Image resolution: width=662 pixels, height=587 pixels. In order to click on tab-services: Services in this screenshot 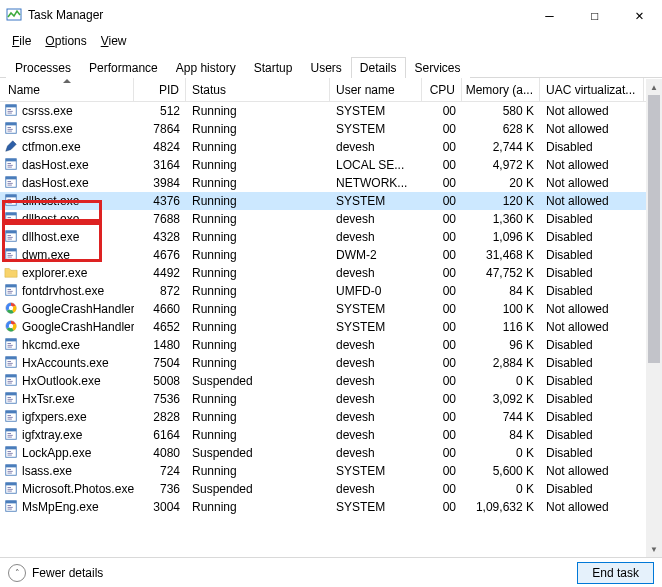, I will do `click(438, 68)`.